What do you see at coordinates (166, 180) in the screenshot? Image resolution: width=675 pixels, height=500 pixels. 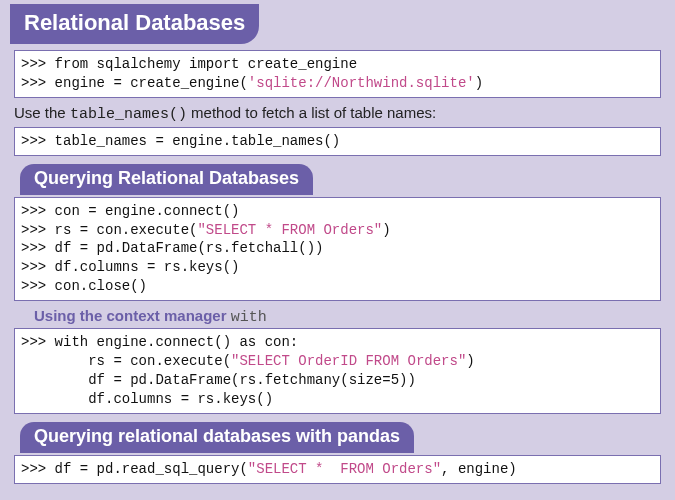 I see `sub-header-querying: Querying Relational Databases` at bounding box center [166, 180].